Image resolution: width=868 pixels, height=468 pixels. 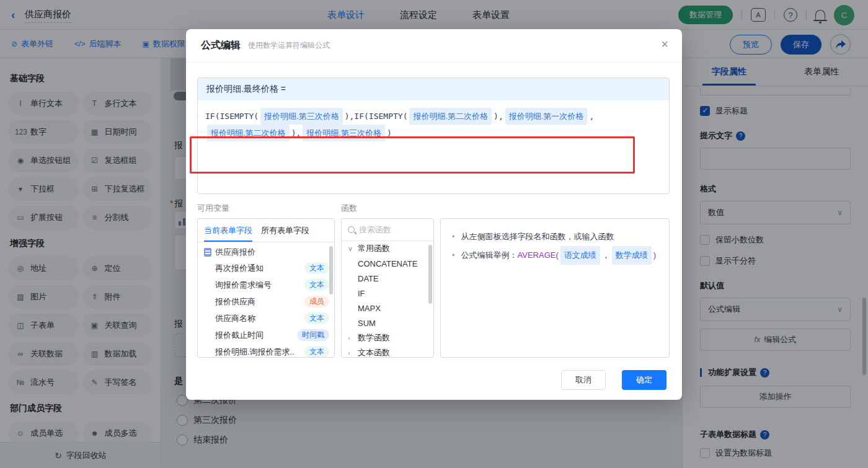 I want to click on variables-scrollbar, so click(x=331, y=270).